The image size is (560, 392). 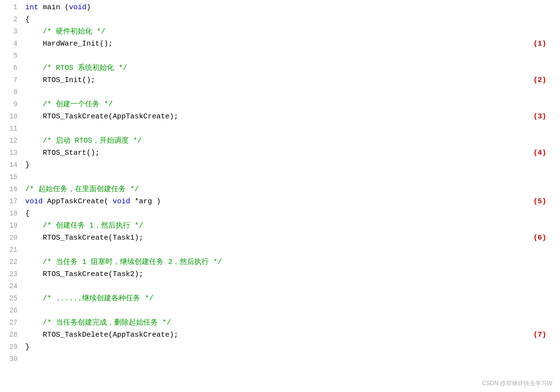 I want to click on line-annotation: (5), so click(x=544, y=202).